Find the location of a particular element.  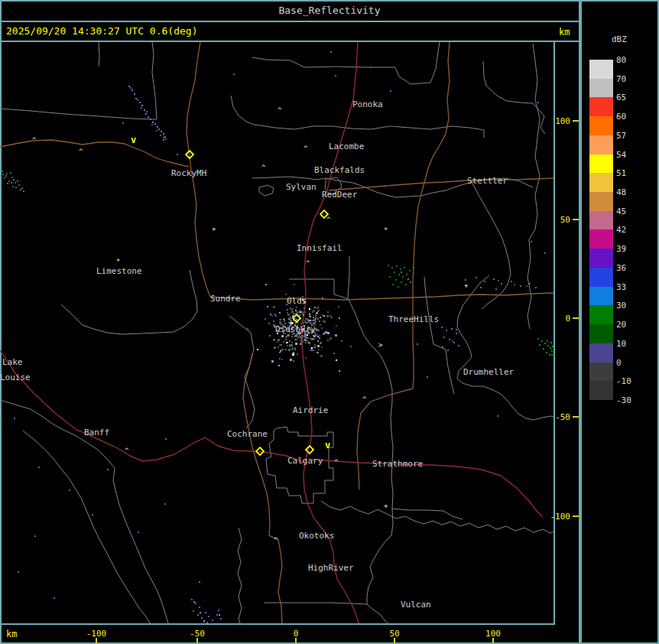

border-top is located at coordinates (330, 1).